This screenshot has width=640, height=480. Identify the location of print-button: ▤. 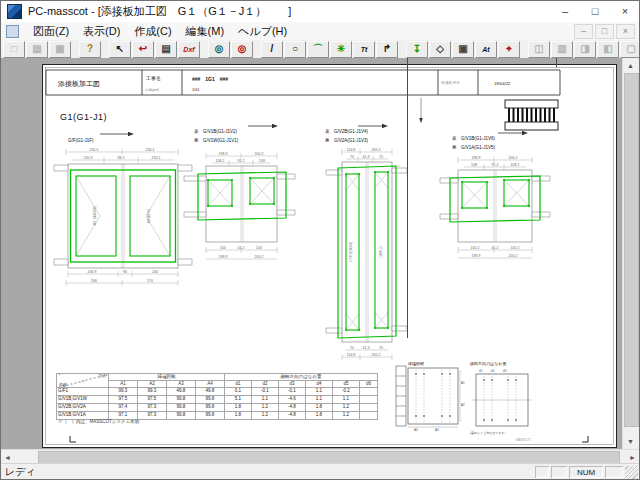
(166, 50).